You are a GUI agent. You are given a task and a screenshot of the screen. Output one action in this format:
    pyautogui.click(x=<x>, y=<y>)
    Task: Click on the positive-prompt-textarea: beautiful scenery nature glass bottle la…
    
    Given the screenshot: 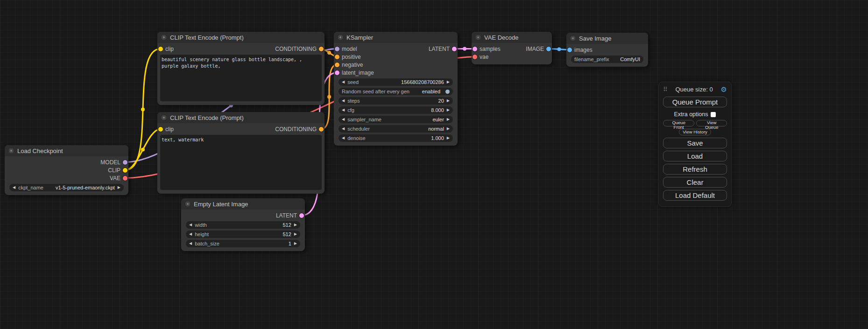 What is the action you would take?
    pyautogui.click(x=241, y=78)
    